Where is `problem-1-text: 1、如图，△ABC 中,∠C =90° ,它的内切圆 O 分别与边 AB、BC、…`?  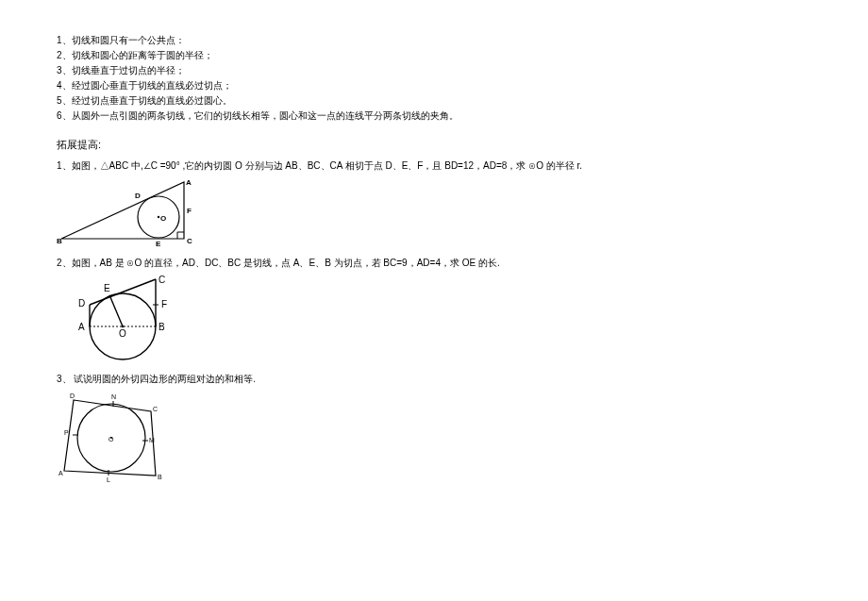
problem-1-text: 1、如图，△ABC 中,∠C =90° ,它的内切圆 O 分别与边 AB、BC、… is located at coordinates (462, 166).